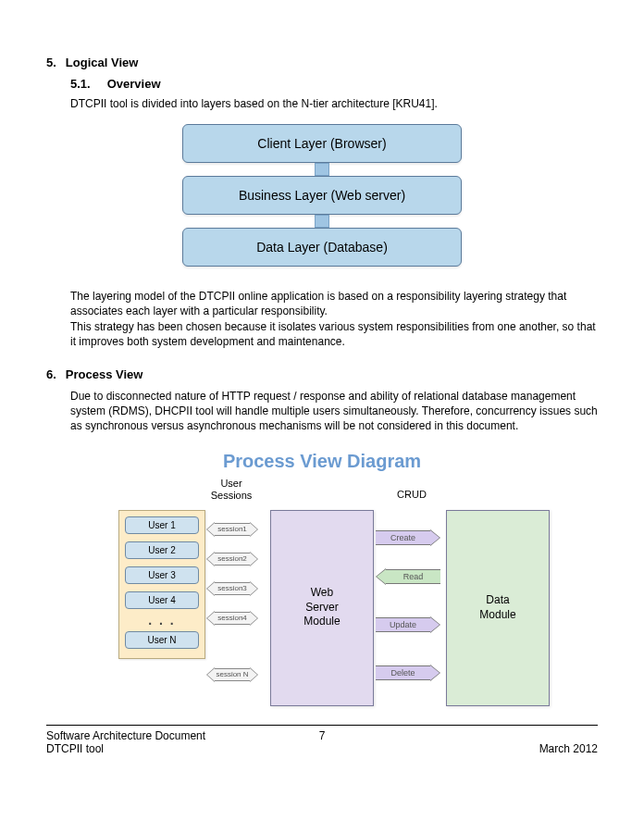  Describe the element at coordinates (403, 625) in the screenshot. I see `arrow-label: Update` at that location.